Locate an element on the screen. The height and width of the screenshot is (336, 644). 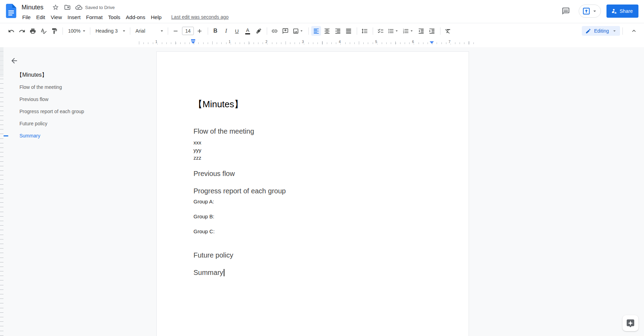
plus-icon is located at coordinates (199, 31).